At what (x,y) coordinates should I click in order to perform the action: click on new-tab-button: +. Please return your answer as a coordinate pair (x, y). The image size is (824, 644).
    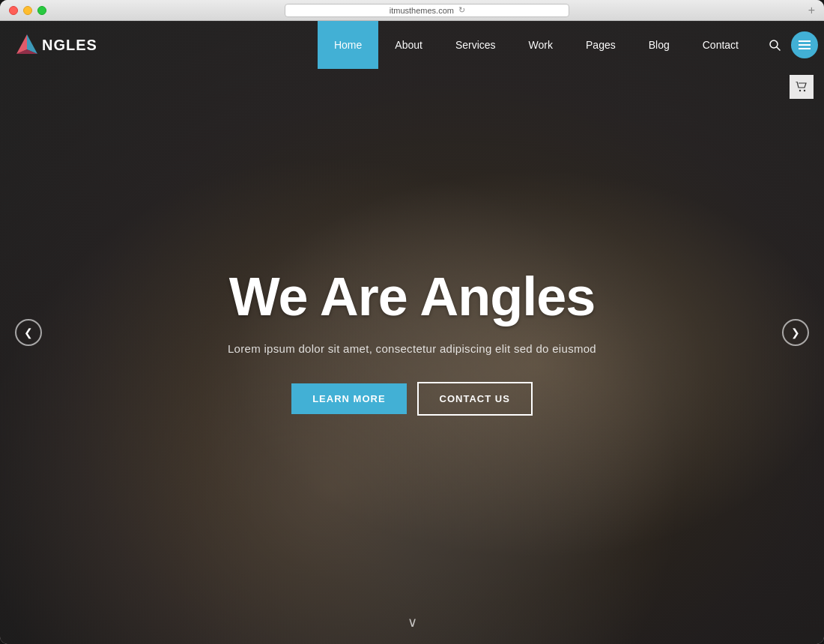
    Looking at the image, I should click on (812, 10).